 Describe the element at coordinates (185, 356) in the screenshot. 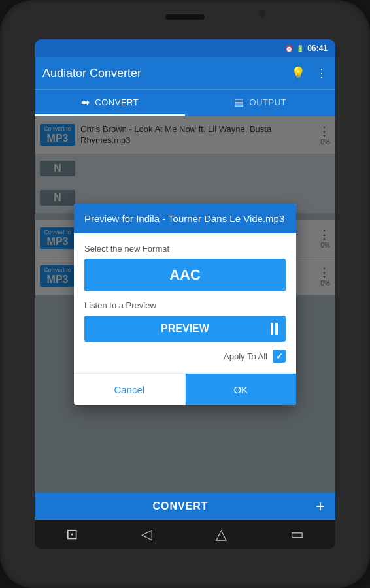

I see `apply-all-row: Apply To All` at that location.